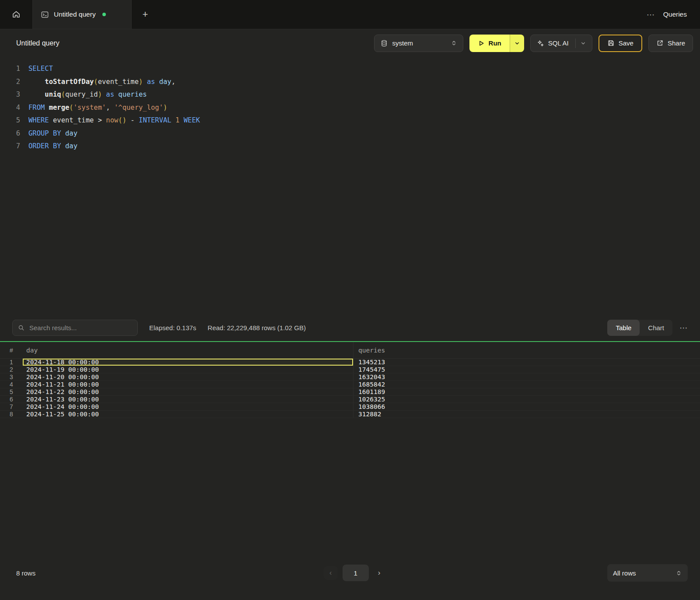 The image size is (700, 600). Describe the element at coordinates (10, 147) in the screenshot. I see `line-number: 7` at that location.